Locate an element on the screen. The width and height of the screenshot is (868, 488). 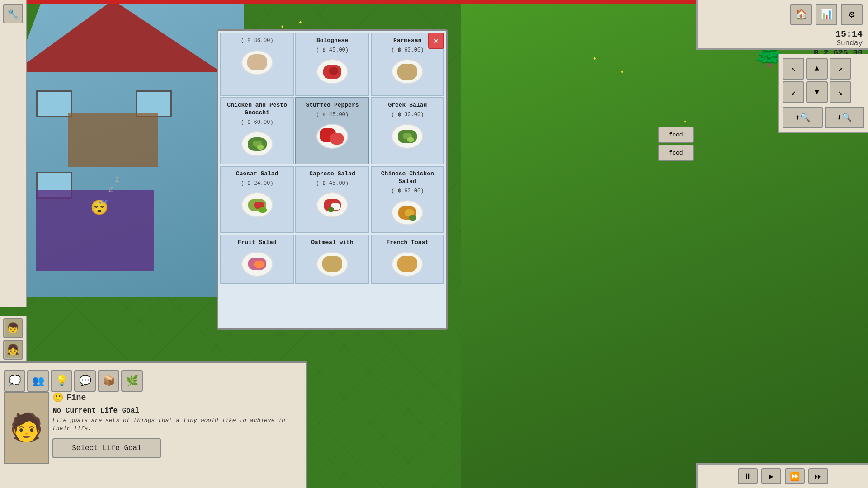
action-btn-6: 🌿 is located at coordinates (132, 381).